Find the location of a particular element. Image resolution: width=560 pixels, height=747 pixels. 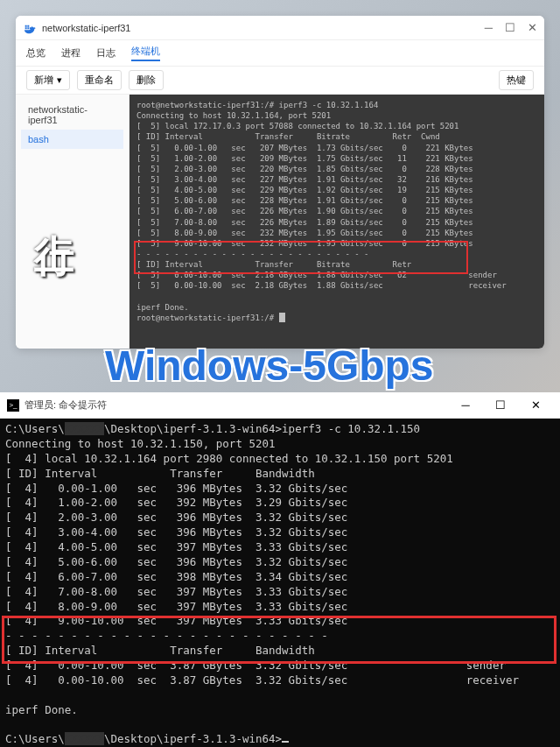

sidebar-item-bash: bash is located at coordinates (72, 139).